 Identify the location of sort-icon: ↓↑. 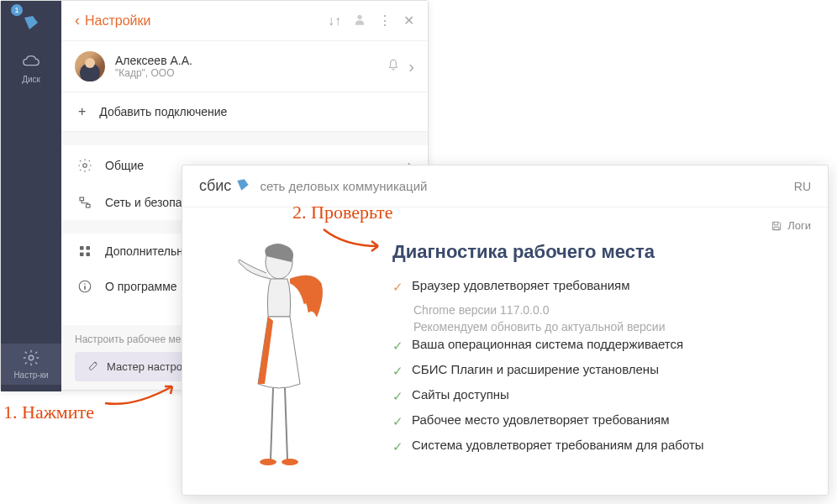
(334, 21).